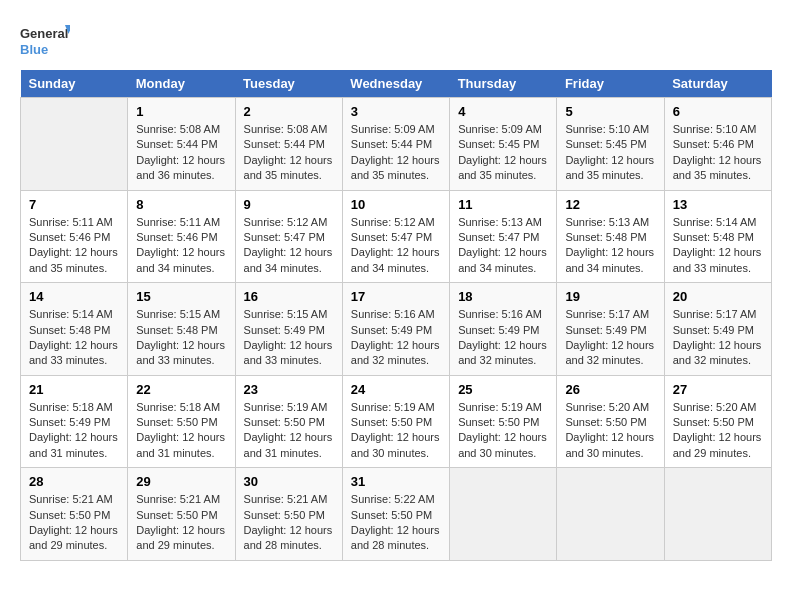 This screenshot has height=612, width=792. Describe the element at coordinates (181, 431) in the screenshot. I see `day-info: Sunrise: 5:18 AM Sunset: 5:50 PM Dayligh…` at that location.